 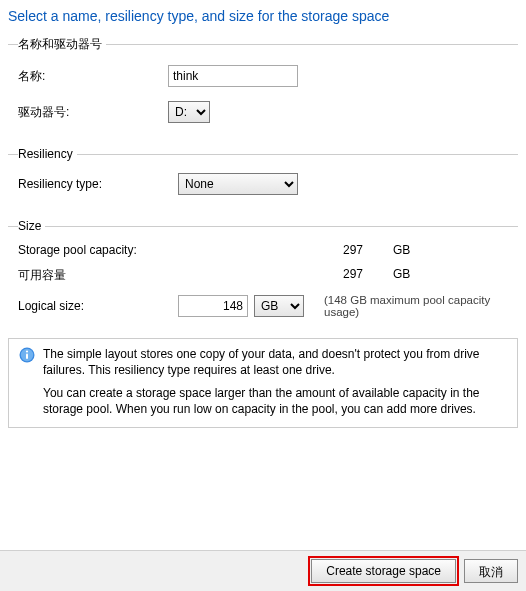 I want to click on info-paragraph-2: You can create a storage space larger th…, so click(x=275, y=402).